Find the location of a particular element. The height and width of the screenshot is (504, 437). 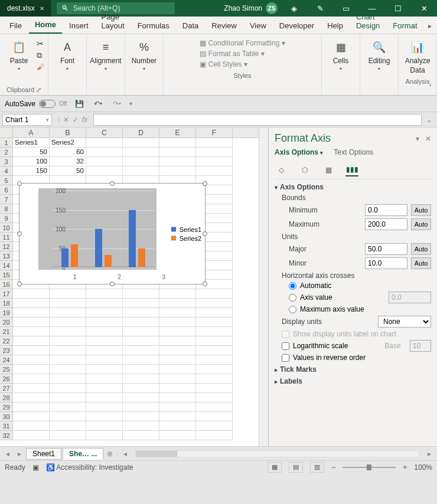

format-as-table-button: ▤Format as Table ▾ is located at coordinates (243, 54).